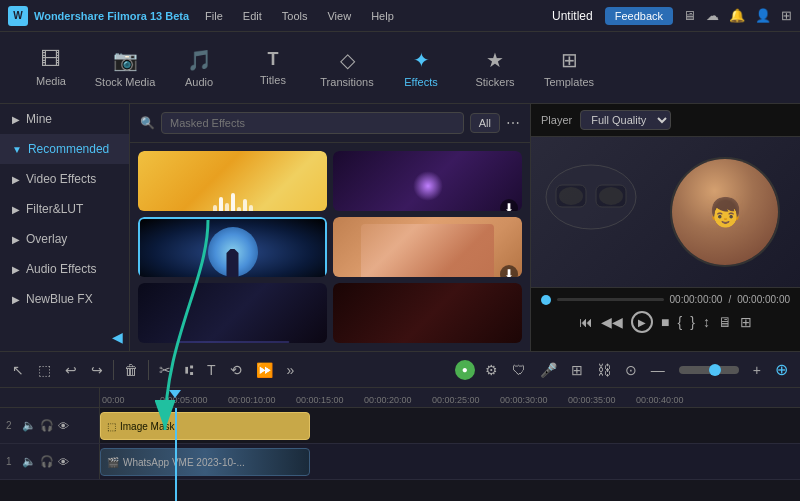  What do you see at coordinates (29, 462) in the screenshot?
I see `track-1-mute-icon: 🔈` at bounding box center [29, 462].